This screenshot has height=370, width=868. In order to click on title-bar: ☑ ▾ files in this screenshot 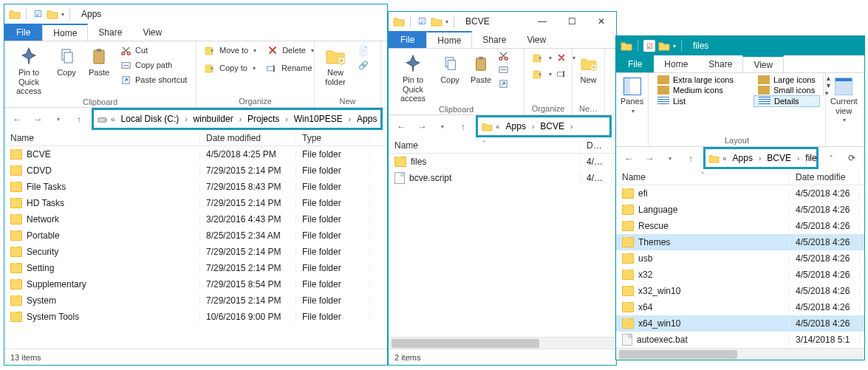, I will do `click(740, 46)`.